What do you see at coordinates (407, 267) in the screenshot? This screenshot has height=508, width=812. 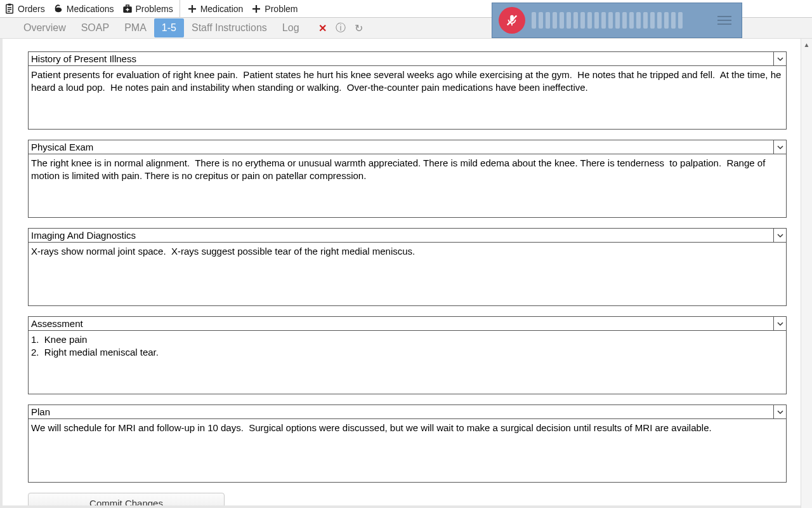 I see `section-imaging: Imaging And Diagnostics X-rays show norm…` at bounding box center [407, 267].